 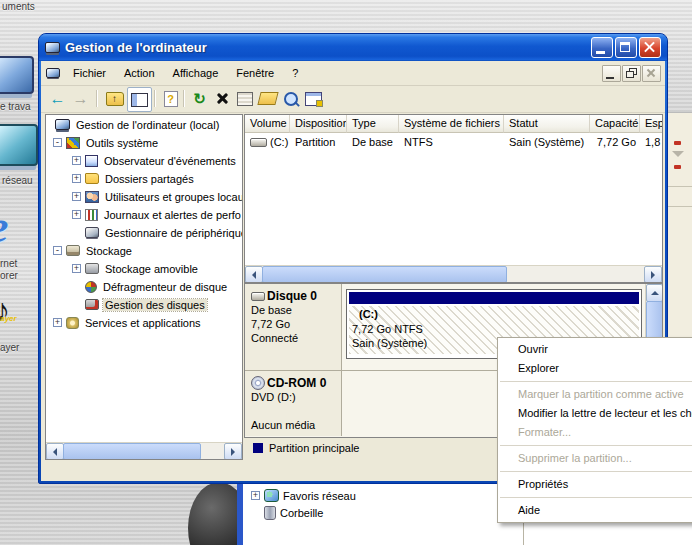 I want to click on menu-item-explorer: Explorer, so click(x=595, y=368).